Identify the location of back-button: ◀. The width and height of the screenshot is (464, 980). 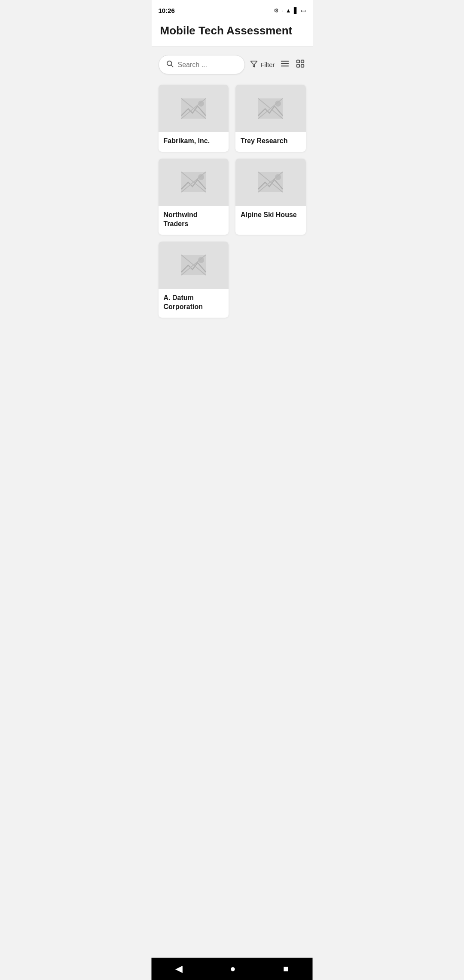
(179, 969).